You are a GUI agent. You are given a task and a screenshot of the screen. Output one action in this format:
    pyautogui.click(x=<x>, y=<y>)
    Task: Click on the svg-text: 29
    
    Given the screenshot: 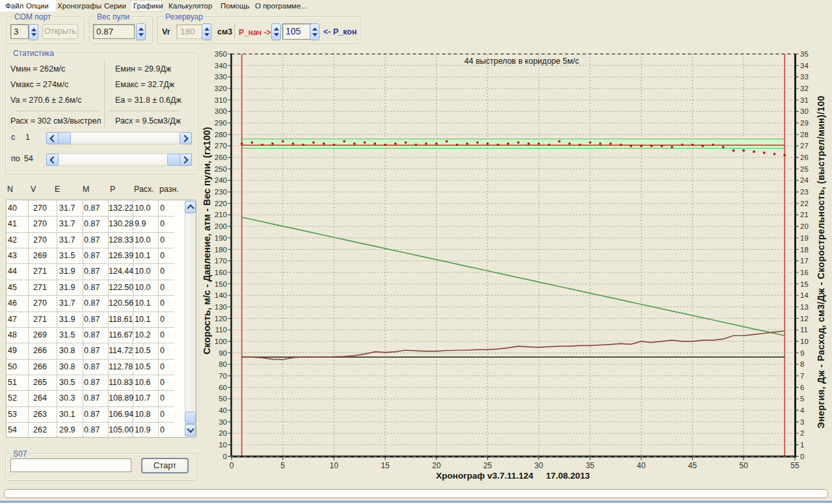 What is the action you would take?
    pyautogui.click(x=804, y=123)
    